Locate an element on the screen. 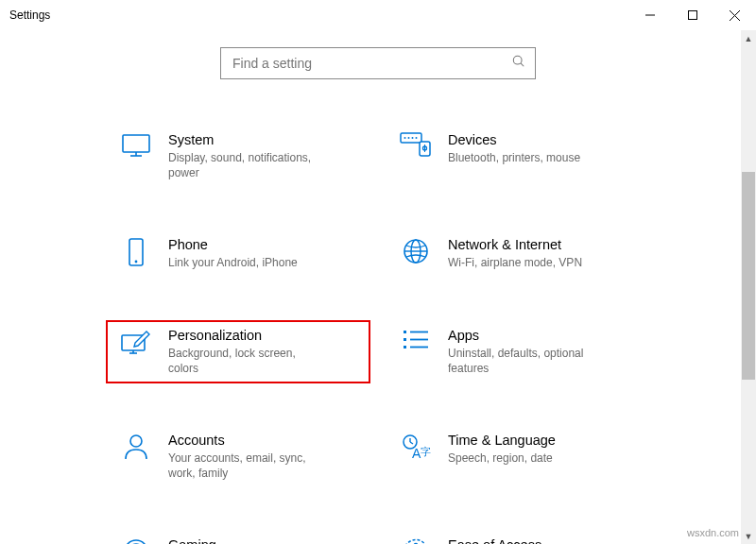 This screenshot has height=544, width=756. tile-devices: Devices Bluetooth, printers, mouse is located at coordinates (518, 157).